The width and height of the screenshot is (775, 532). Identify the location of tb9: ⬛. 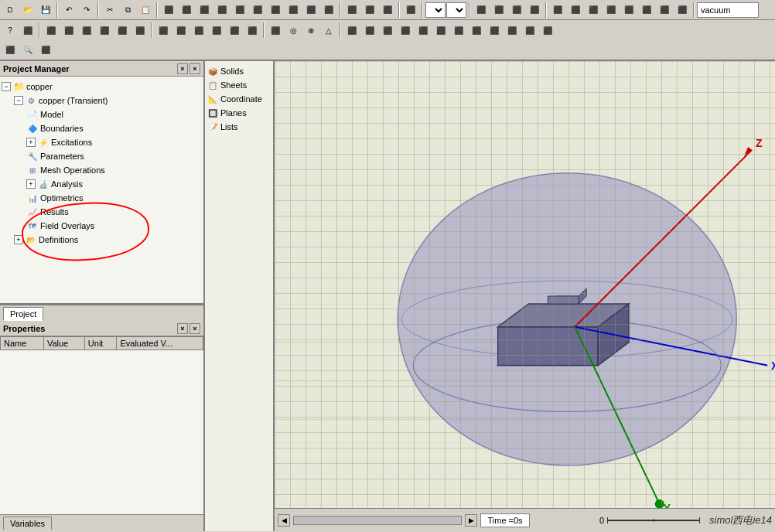
(311, 10).